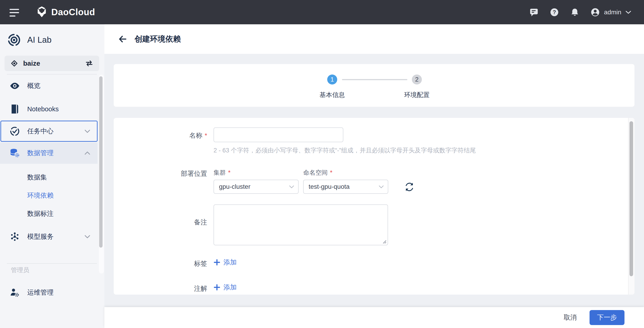 This screenshot has height=328, width=644. Describe the element at coordinates (66, 12) in the screenshot. I see `daocloud-logo: DaoCloud` at that location.